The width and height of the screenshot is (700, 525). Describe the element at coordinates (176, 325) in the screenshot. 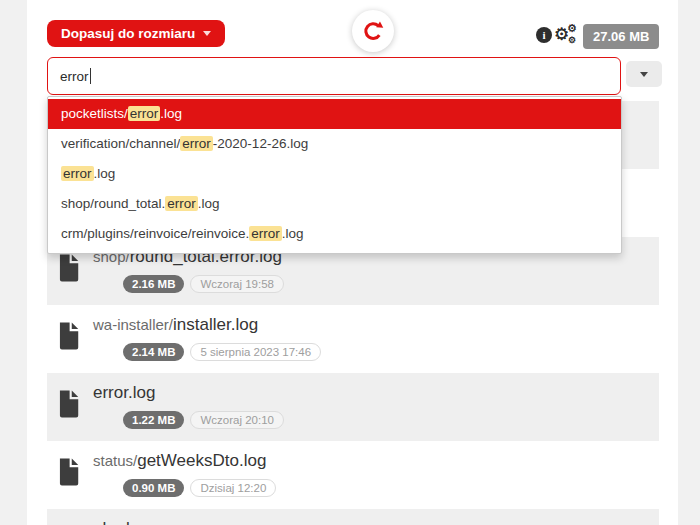

I see `file-title: wa-installer/installer.log` at that location.